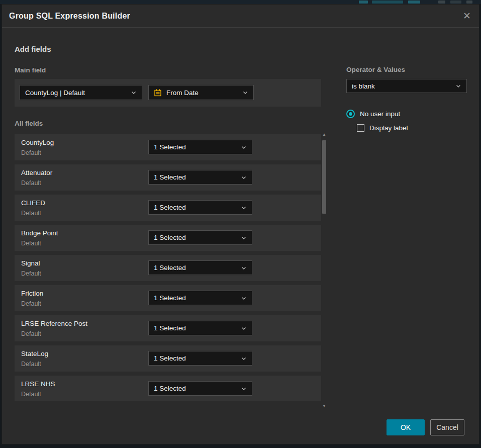 Image resolution: width=481 pixels, height=448 pixels. What do you see at coordinates (380, 114) in the screenshot?
I see `no-user-input-label: No user input` at bounding box center [380, 114].